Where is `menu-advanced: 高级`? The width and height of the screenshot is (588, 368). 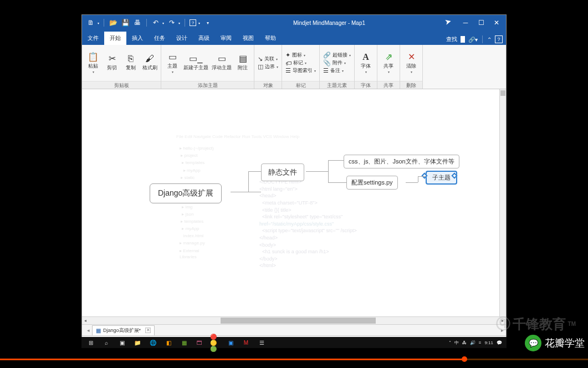
menu-advanced: 高级 is located at coordinates (204, 38).